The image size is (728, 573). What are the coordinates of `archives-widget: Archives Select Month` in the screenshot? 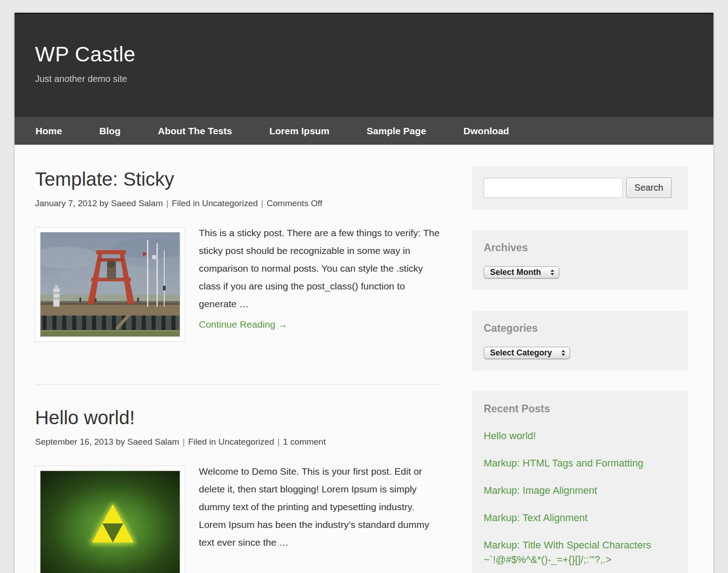 It's located at (580, 260).